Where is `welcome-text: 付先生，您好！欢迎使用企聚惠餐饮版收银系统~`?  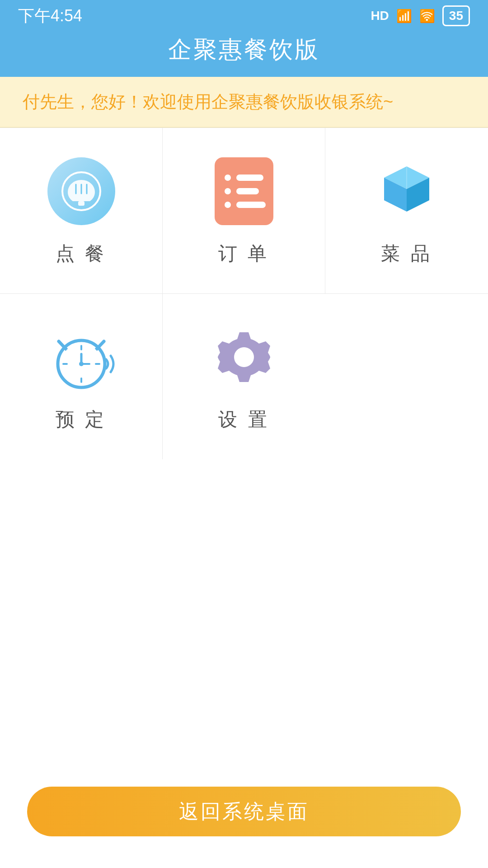
welcome-text: 付先生，您好！欢迎使用企聚惠餐饮版收银系统~ is located at coordinates (208, 102).